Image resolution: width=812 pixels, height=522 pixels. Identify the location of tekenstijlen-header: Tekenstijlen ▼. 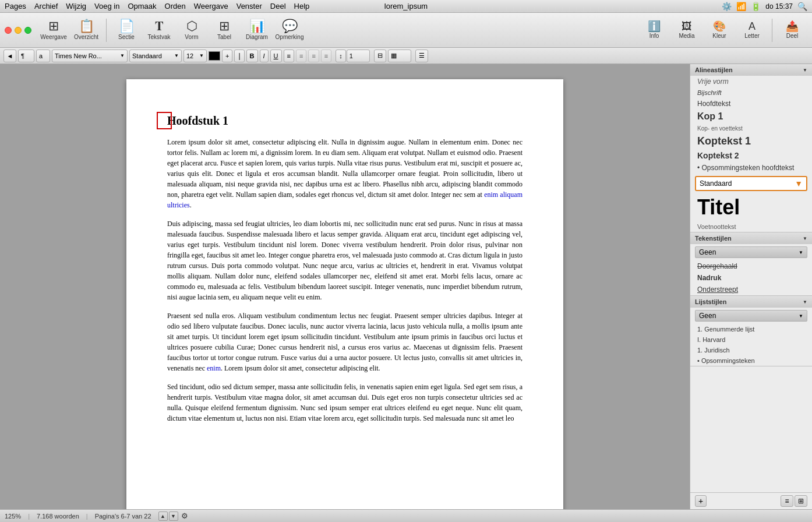
(751, 238).